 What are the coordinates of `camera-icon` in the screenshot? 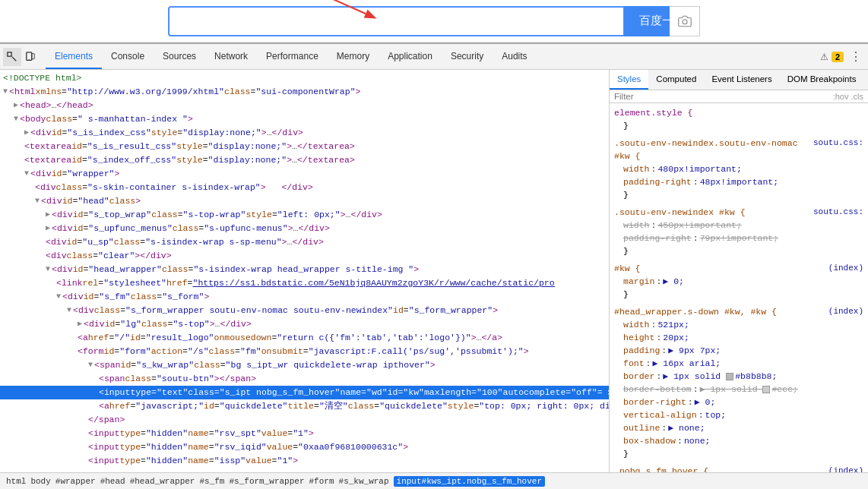 It's located at (685, 21).